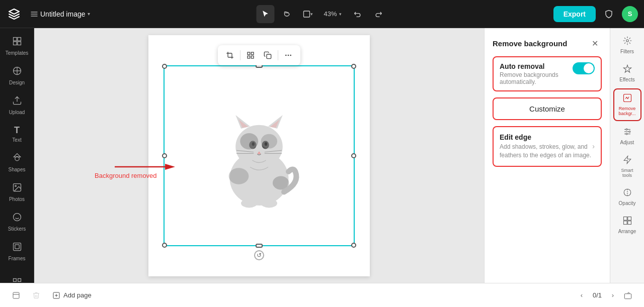 The height and width of the screenshot is (307, 644). Describe the element at coordinates (547, 74) in the screenshot. I see `auto-removal-row: Auto removal Remove backgrounds automati…` at that location.